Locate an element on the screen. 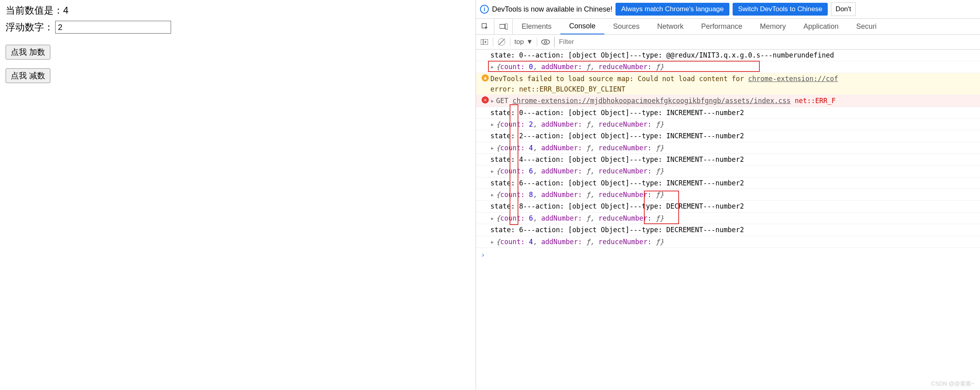 This screenshot has height=390, width=980. infobar-text: DevTools is now available in Chinese! is located at coordinates (552, 10).